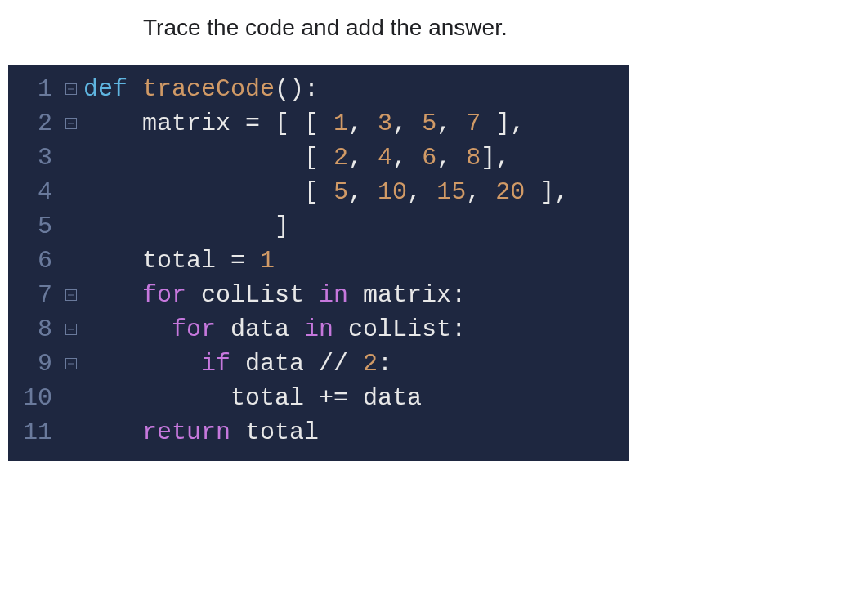  Describe the element at coordinates (238, 364) in the screenshot. I see `code-content: if data // 2:` at that location.